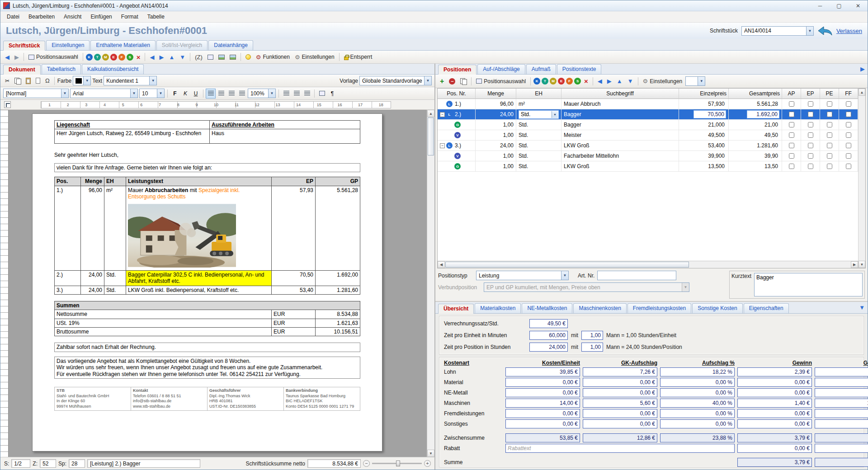  Describe the element at coordinates (620, 136) in the screenshot. I see `suchbegriff-cell: Meister` at that location.